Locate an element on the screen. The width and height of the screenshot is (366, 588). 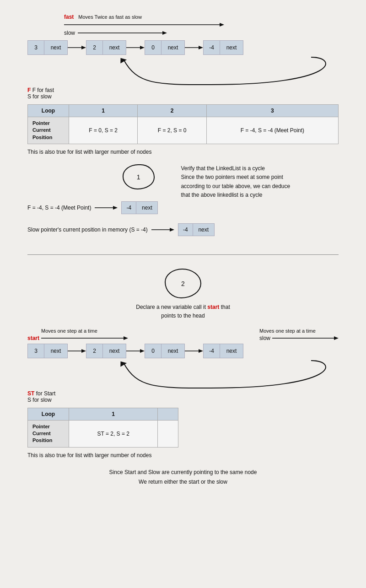
node-3-nxt: next is located at coordinates (56, 48).